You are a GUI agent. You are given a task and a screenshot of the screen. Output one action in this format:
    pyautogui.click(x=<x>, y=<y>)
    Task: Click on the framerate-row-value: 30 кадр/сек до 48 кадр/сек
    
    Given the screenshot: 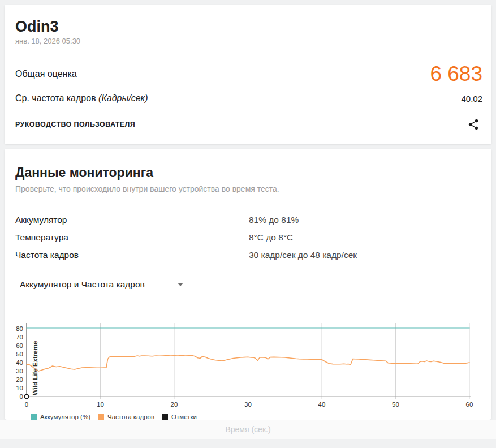 What is the action you would take?
    pyautogui.click(x=365, y=255)
    